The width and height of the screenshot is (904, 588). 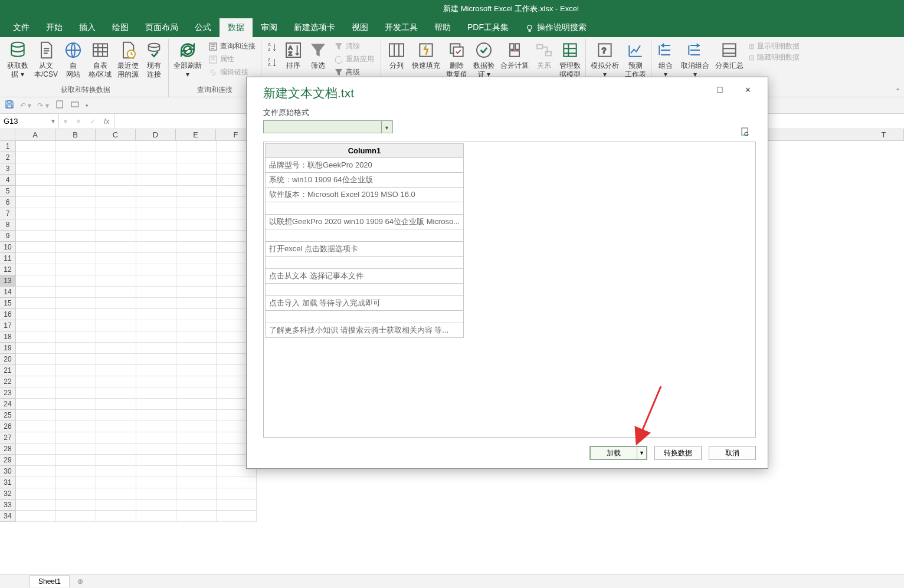 What do you see at coordinates (8, 393) in the screenshot?
I see `row-header: 23` at bounding box center [8, 393].